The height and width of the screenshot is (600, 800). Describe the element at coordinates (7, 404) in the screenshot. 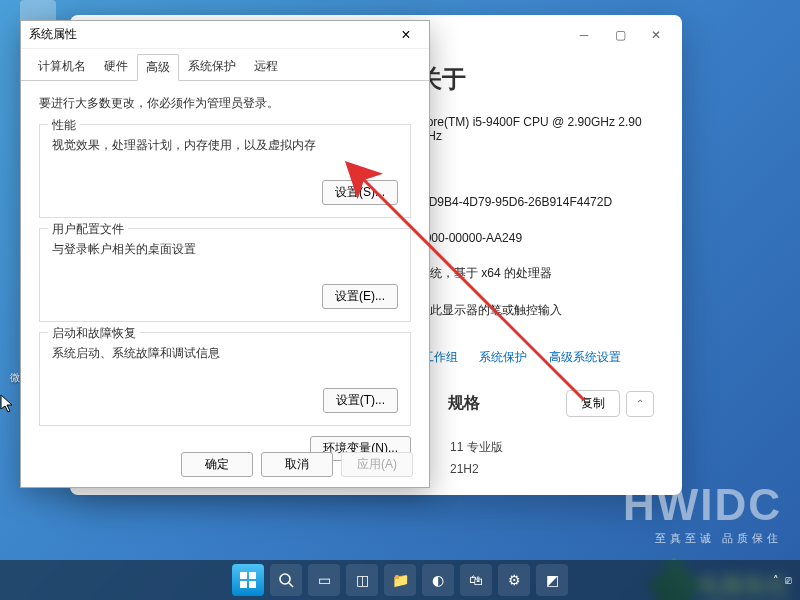

I see `mouse-cursor` at that location.